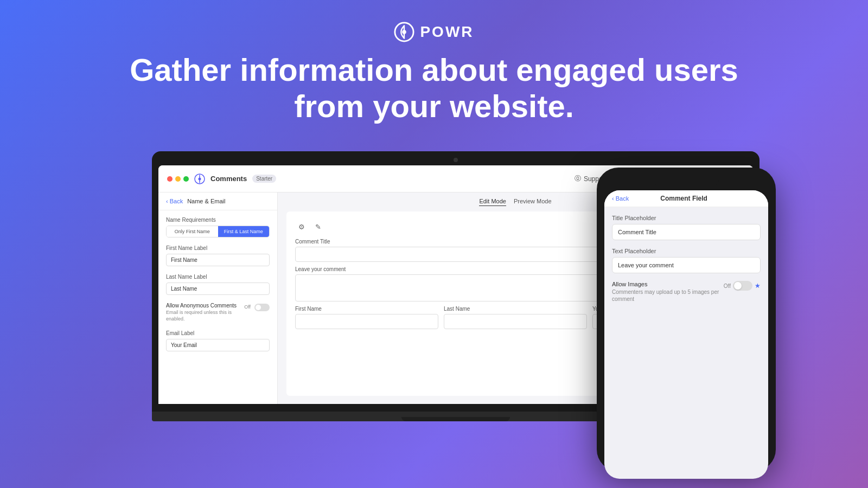  I want to click on app-powr-icon, so click(200, 179).